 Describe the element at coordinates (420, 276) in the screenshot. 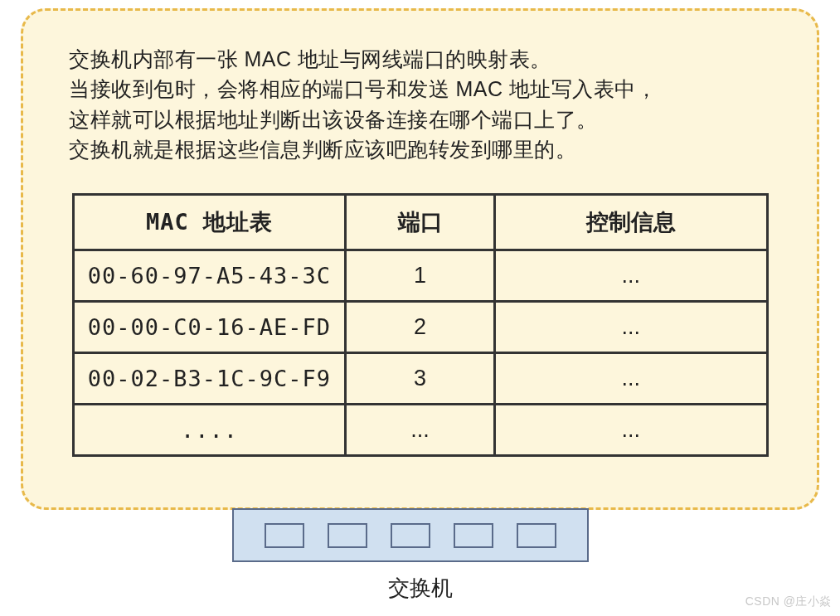

I see `cell-port: 1` at that location.